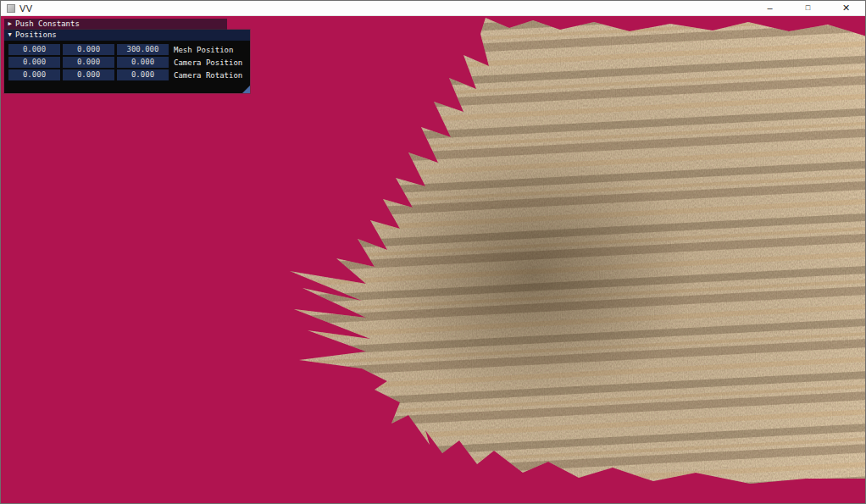 The image size is (866, 504). I want to click on close-button: ✕, so click(846, 8).